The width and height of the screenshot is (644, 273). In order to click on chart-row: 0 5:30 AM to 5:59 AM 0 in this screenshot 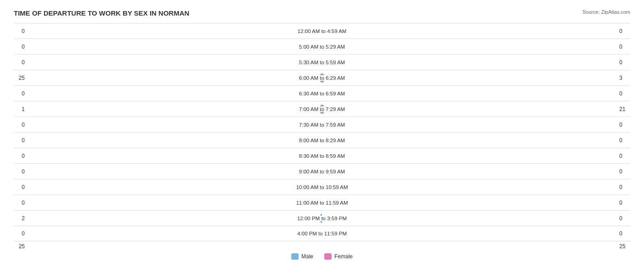, I will do `click(322, 62)`.